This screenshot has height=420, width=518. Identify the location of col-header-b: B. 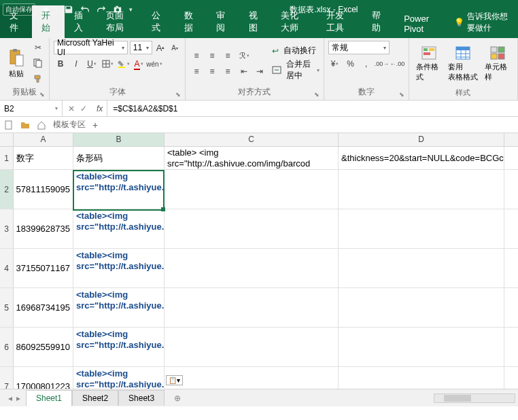
(119, 140).